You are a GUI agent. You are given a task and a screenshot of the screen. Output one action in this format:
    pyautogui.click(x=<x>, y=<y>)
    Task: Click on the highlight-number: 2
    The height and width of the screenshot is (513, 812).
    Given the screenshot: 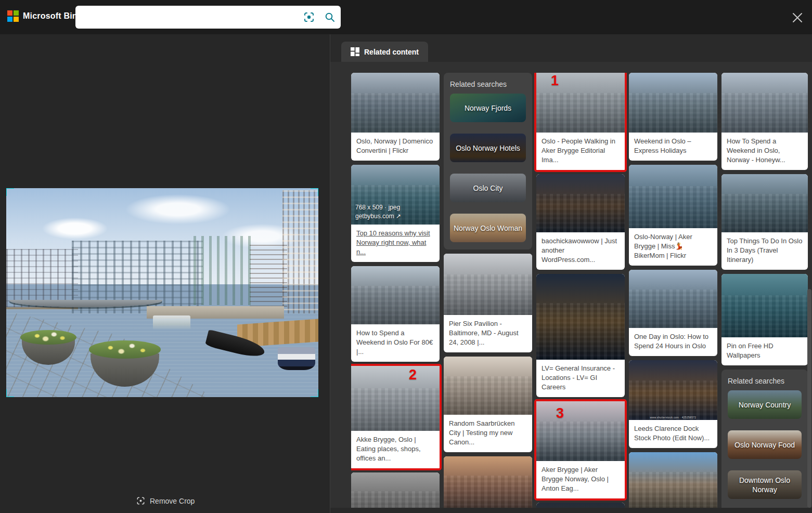 What is the action you would take?
    pyautogui.click(x=413, y=375)
    